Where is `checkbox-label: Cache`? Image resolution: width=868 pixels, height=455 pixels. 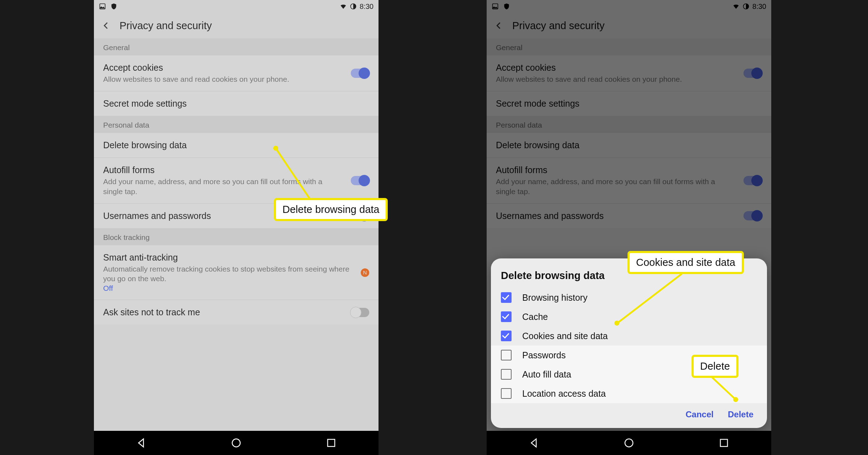 checkbox-label: Cache is located at coordinates (535, 317).